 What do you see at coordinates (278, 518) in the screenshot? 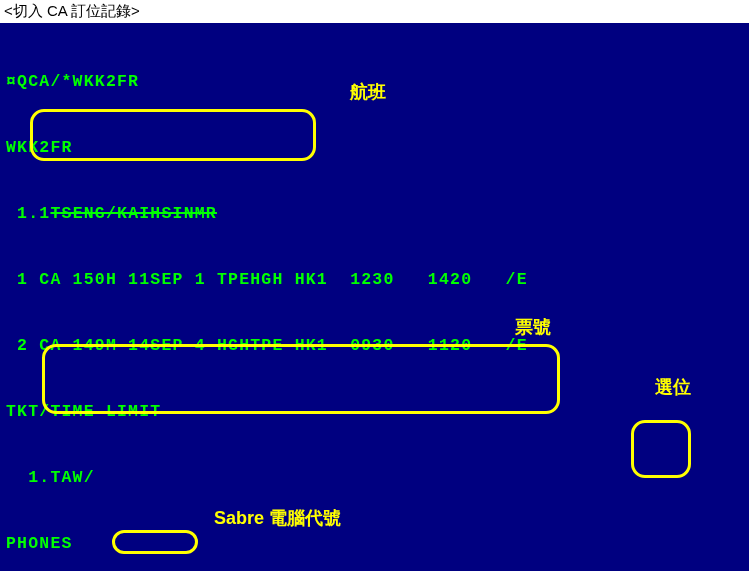
I see `annotation-sabre: Sabre 電腦代號` at bounding box center [278, 518].